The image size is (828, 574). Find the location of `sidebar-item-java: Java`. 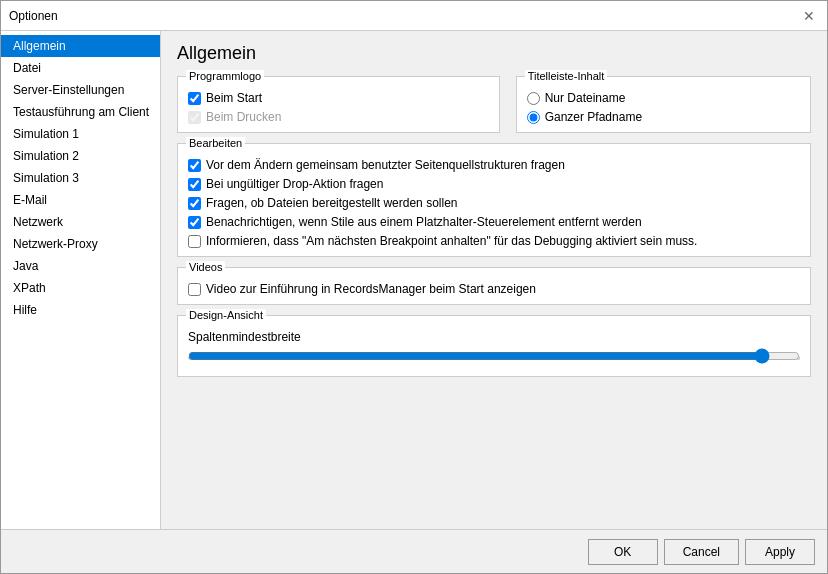

sidebar-item-java: Java is located at coordinates (80, 266).